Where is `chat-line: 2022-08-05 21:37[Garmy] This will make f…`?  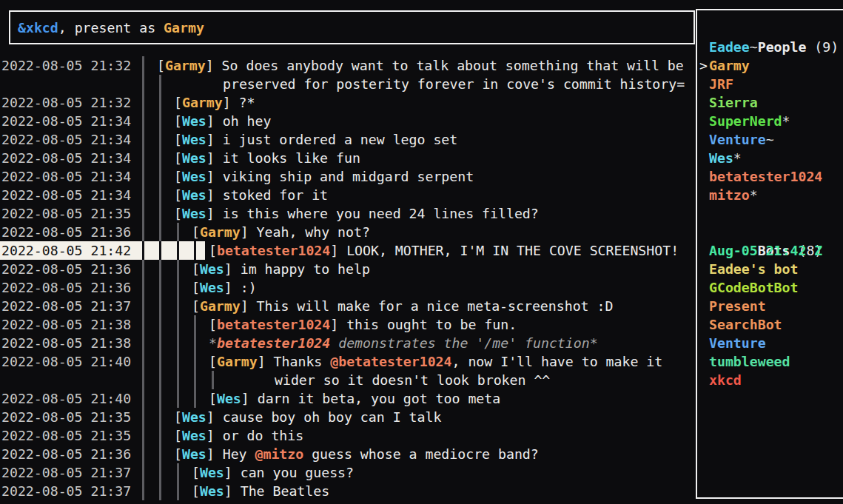
chat-line: 2022-08-05 21:37[Garmy] This will make f… is located at coordinates (348, 306).